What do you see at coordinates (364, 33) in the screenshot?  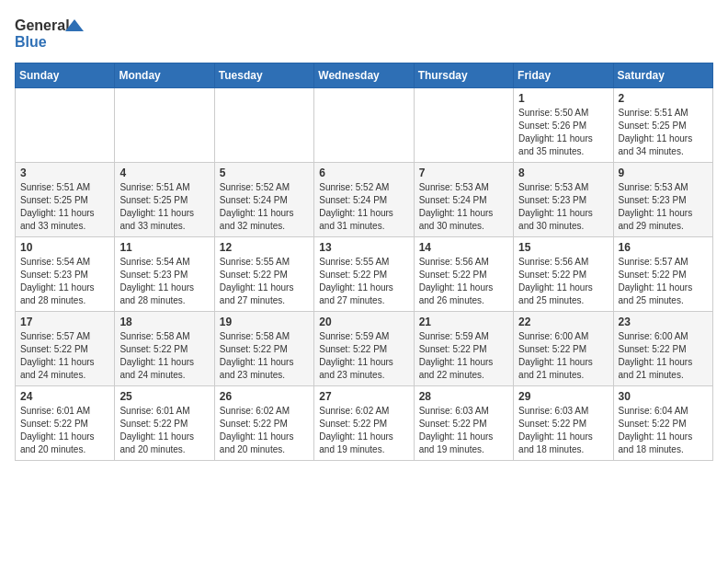 I see `page-header: GeneralBlue` at bounding box center [364, 33].